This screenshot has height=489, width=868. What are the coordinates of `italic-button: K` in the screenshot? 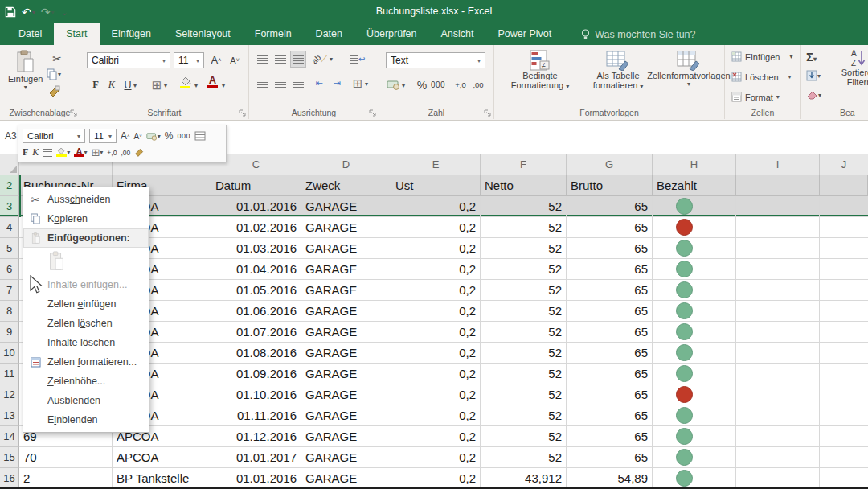 It's located at (112, 85).